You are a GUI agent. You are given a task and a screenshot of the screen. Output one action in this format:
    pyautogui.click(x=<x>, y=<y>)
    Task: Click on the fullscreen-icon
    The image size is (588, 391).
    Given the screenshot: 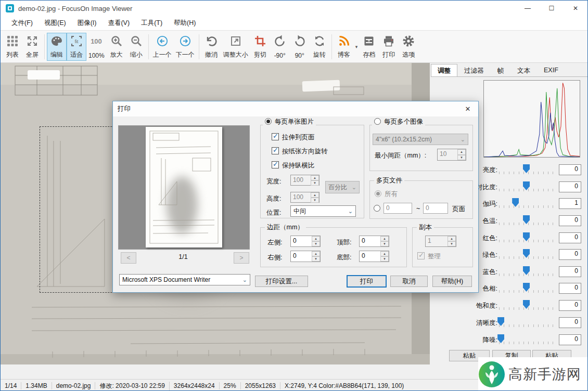 What is the action you would take?
    pyautogui.click(x=32, y=41)
    